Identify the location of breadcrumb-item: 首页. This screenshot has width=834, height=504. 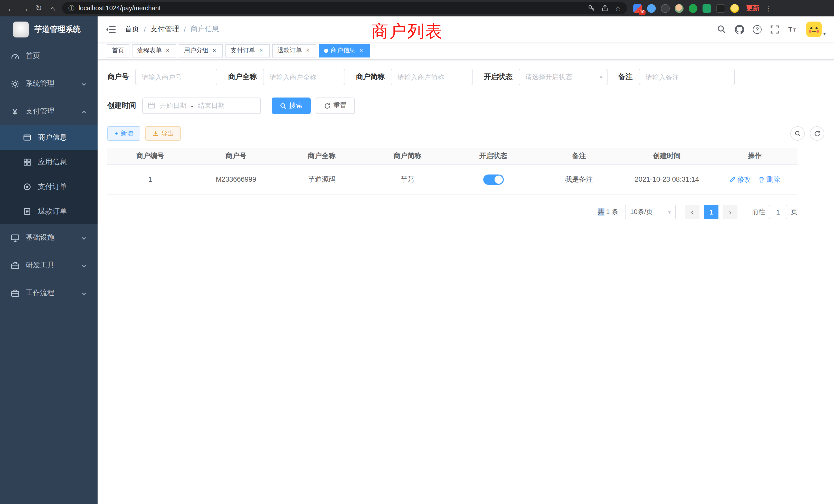
(132, 29).